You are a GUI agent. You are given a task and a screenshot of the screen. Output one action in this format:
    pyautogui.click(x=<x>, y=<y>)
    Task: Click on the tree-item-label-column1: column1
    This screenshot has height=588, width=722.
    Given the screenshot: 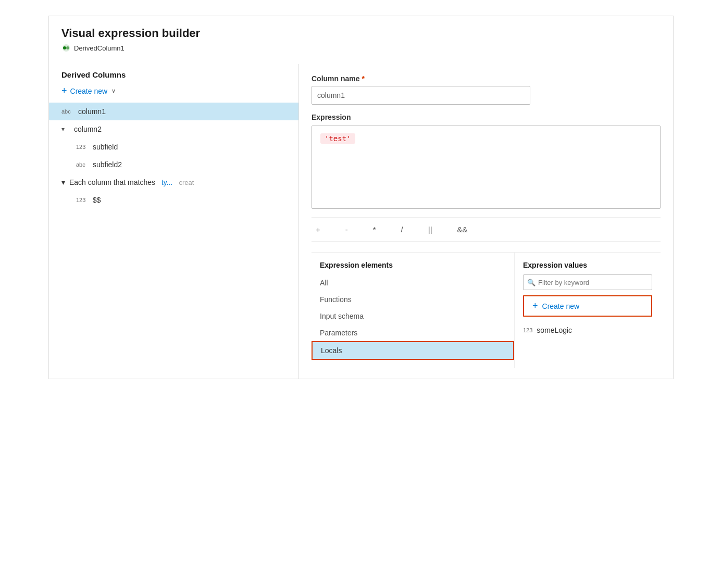 What is the action you would take?
    pyautogui.click(x=92, y=111)
    